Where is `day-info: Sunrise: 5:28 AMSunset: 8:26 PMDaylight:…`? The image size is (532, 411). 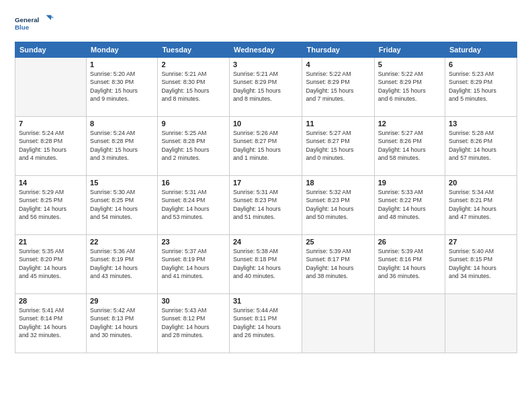 day-info: Sunrise: 5:28 AMSunset: 8:26 PMDaylight:… is located at coordinates (481, 145).